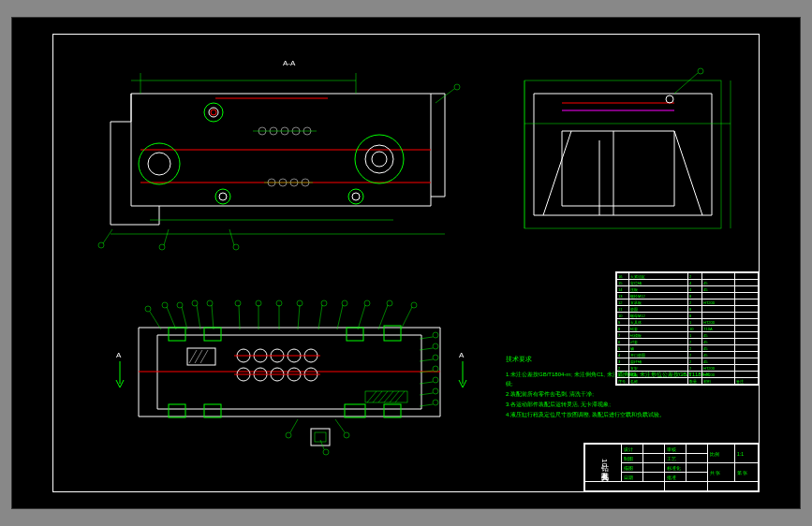 The height and width of the screenshot is (526, 812). I want to click on view-plan: A A, so click(291, 378).